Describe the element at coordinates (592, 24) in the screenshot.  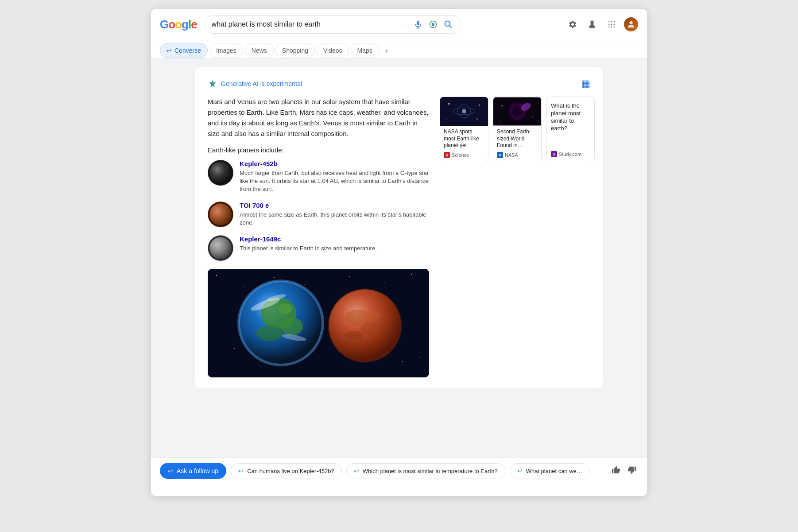
I see `labs-button` at that location.